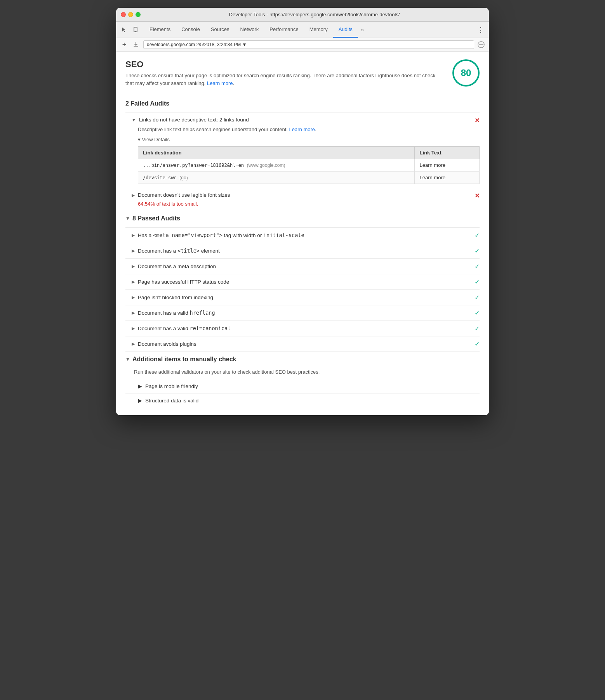 This screenshot has width=605, height=700. Describe the element at coordinates (285, 73) in the screenshot. I see `seo-text: SEO These checks ensure that your page i…` at that location.